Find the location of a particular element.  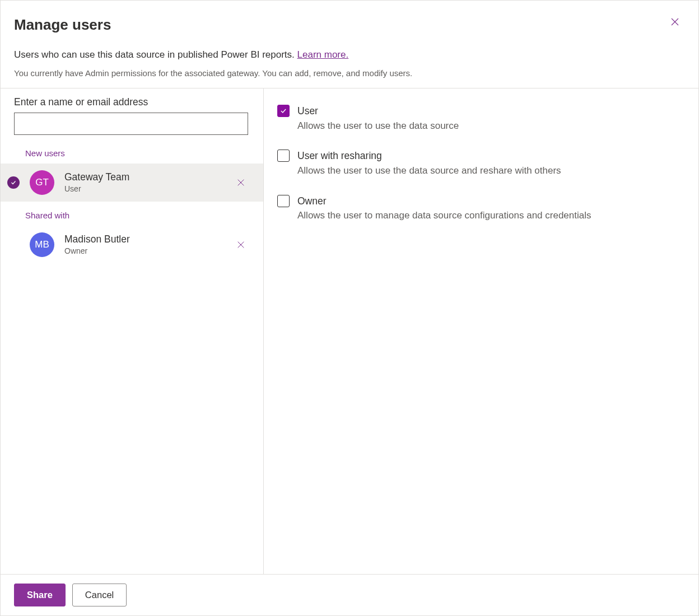

description-text: Users who can use this data source in pu… is located at coordinates (156, 55).